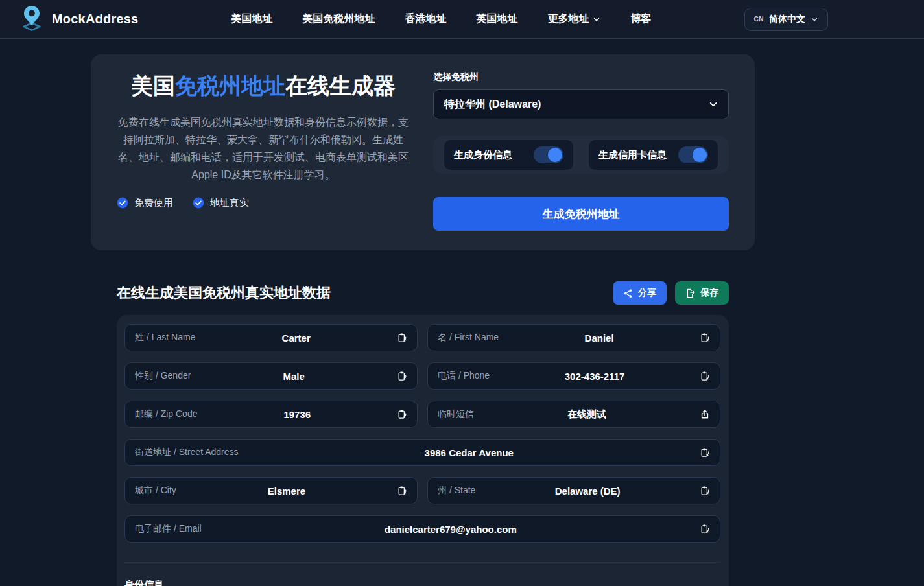 The height and width of the screenshot is (586, 924). Describe the element at coordinates (574, 414) in the screenshot. I see `field-temp-sms: 临时短信 在线测试` at that location.